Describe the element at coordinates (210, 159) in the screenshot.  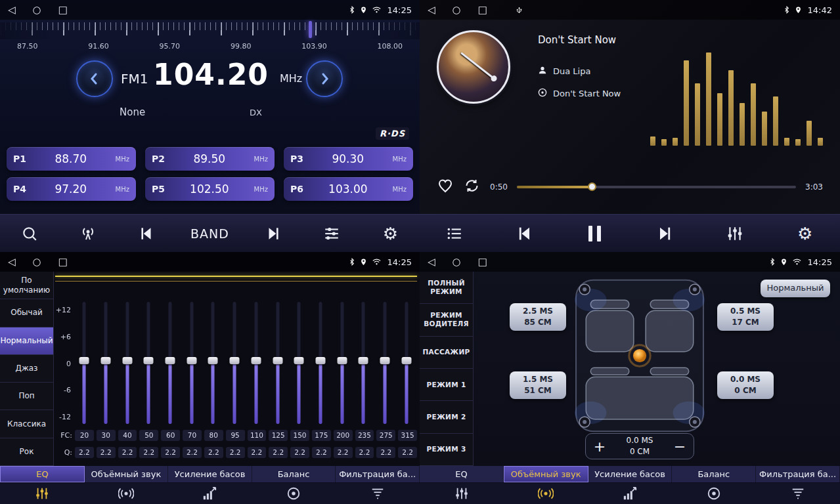
I see `preset-button-p2: P289.50MHz` at that location.